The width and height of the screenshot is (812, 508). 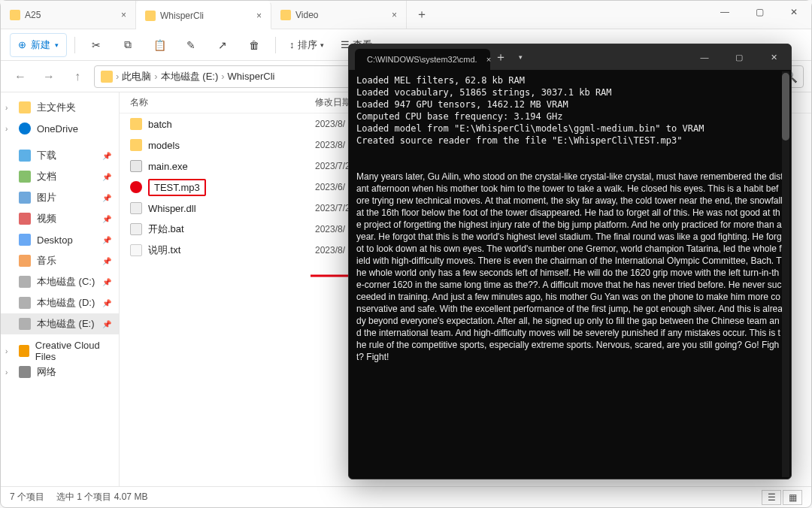 What do you see at coordinates (136, 166) in the screenshot?
I see `exe-icon` at bounding box center [136, 166].